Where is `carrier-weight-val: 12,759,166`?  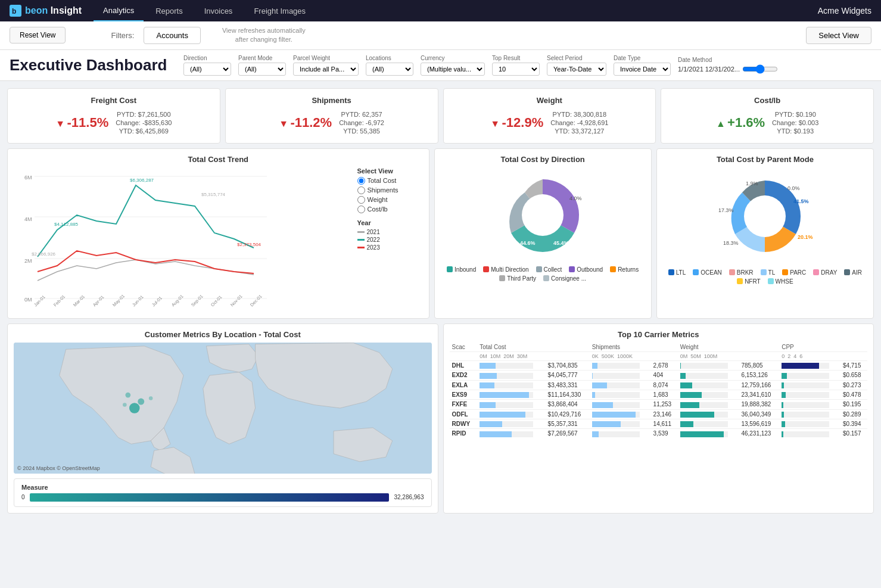
carrier-weight-val: 12,759,166 is located at coordinates (759, 385).